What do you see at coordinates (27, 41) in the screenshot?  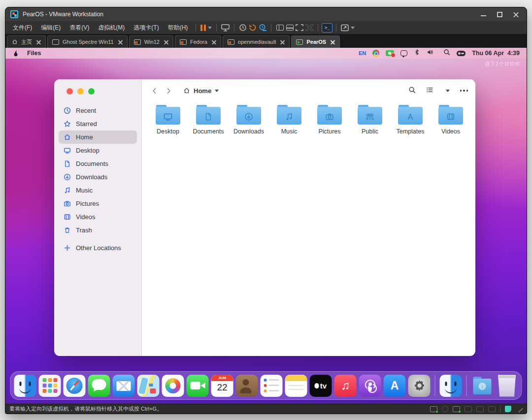 I see `tab-home: 主页` at bounding box center [27, 41].